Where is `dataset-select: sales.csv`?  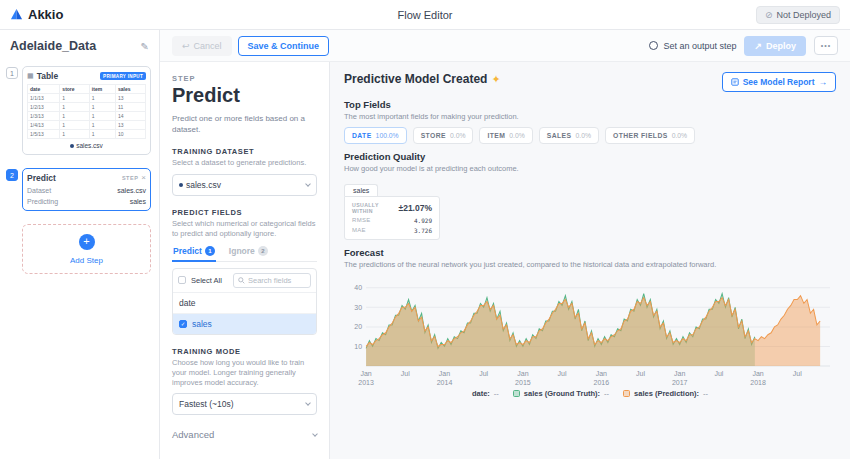 dataset-select: sales.csv is located at coordinates (244, 185).